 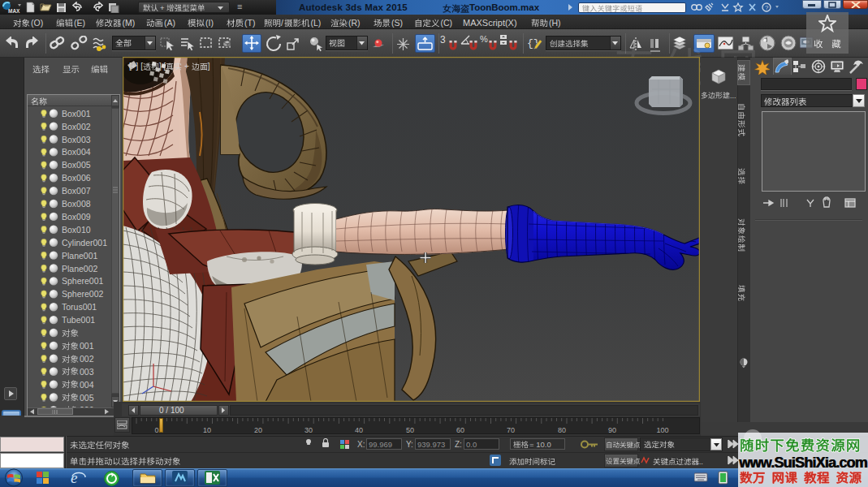 What do you see at coordinates (612, 430) in the screenshot?
I see `svg-text: 90` at bounding box center [612, 430].